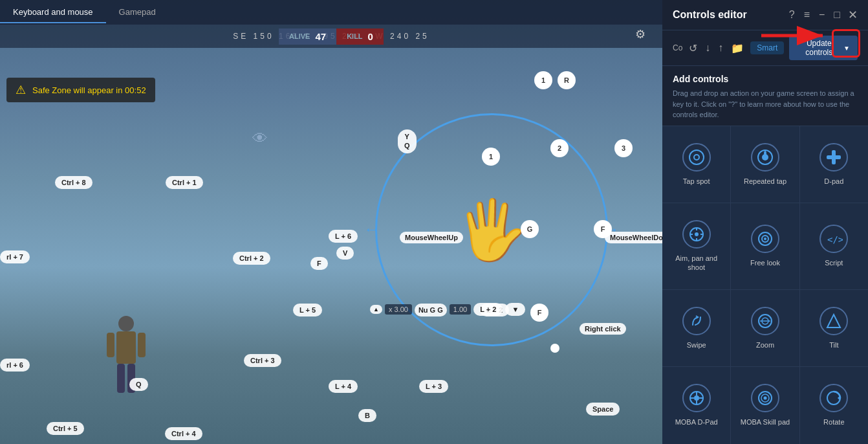  What do you see at coordinates (823, 15) in the screenshot?
I see `sidebar-header-icons: ? ≡ − □ ✕` at bounding box center [823, 15].